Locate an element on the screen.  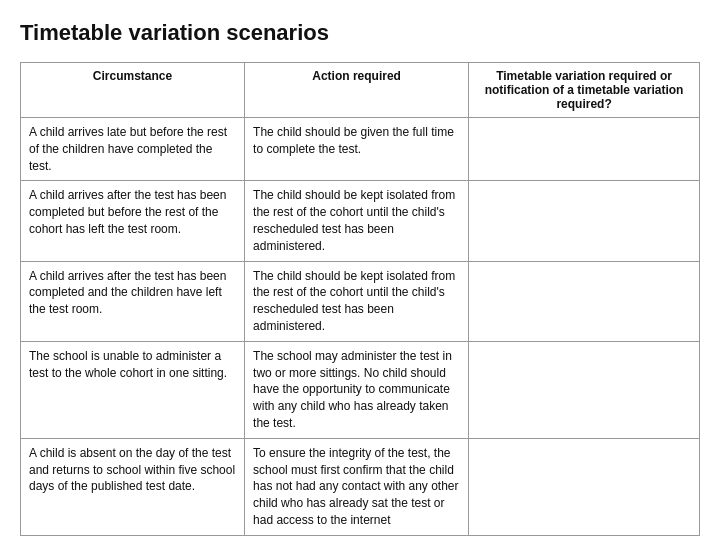
cell-action: The child should be given the full time … is located at coordinates (357, 150).